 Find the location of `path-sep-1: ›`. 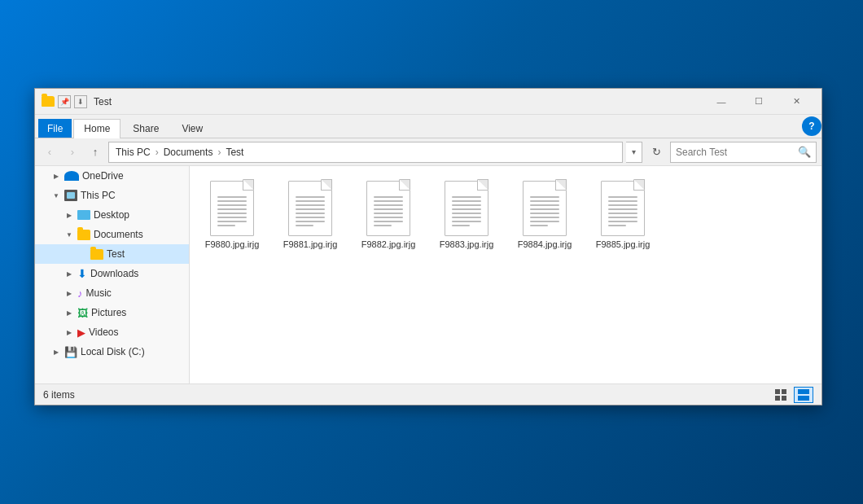

path-sep-1: › is located at coordinates (157, 152).